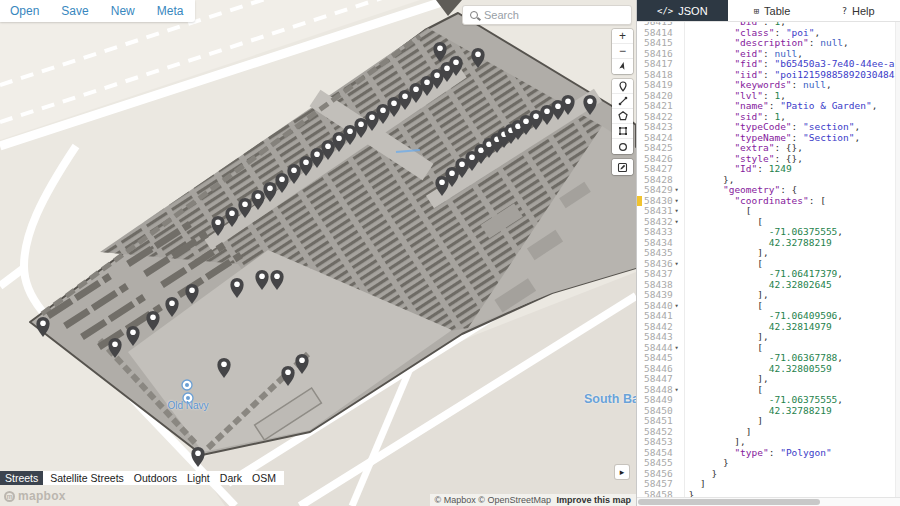 The height and width of the screenshot is (506, 900). I want to click on editor-horizontal-scrollbar, so click(768, 502).